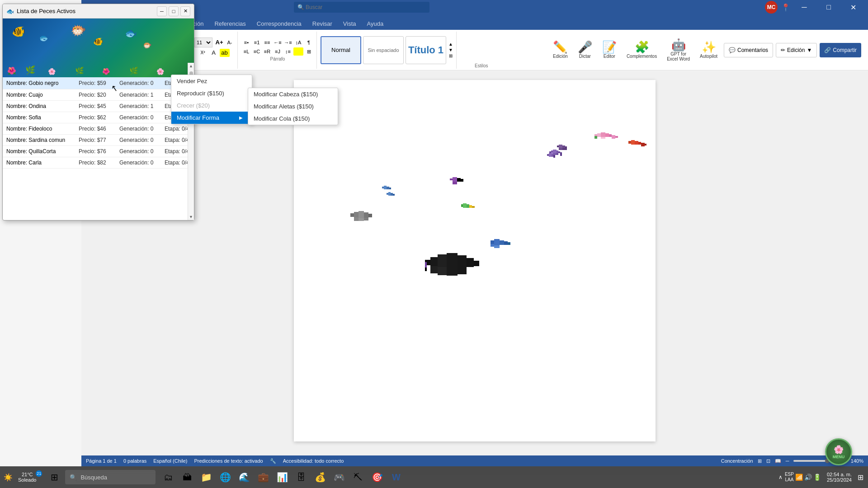  What do you see at coordinates (174, 11) in the screenshot?
I see `fish-window-maximize-btn: □` at bounding box center [174, 11].